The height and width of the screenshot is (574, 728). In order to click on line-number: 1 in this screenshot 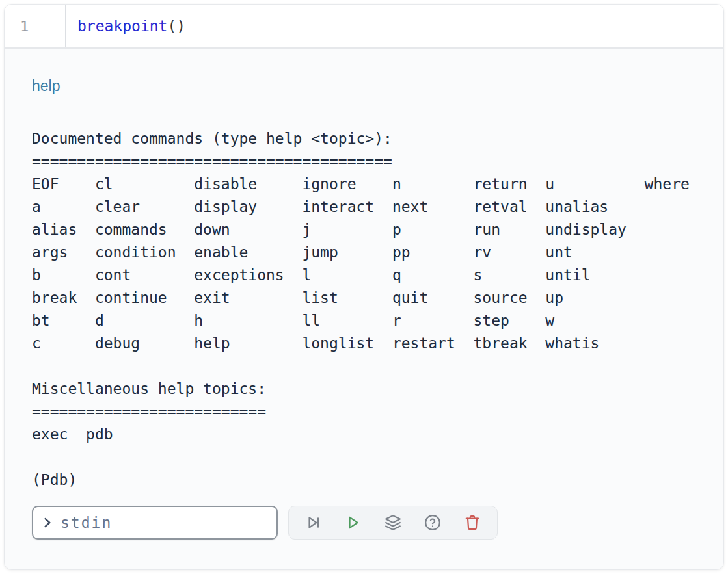, I will do `click(25, 26)`.